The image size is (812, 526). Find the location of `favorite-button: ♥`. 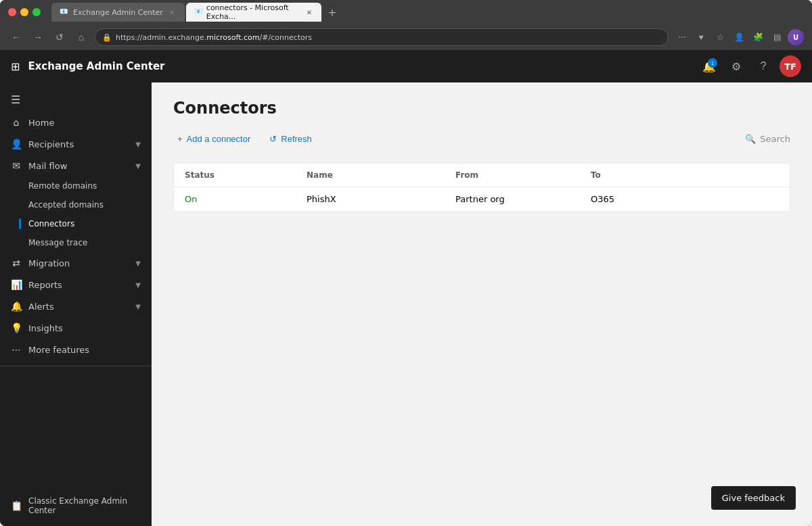

favorite-button: ♥ is located at coordinates (701, 37).